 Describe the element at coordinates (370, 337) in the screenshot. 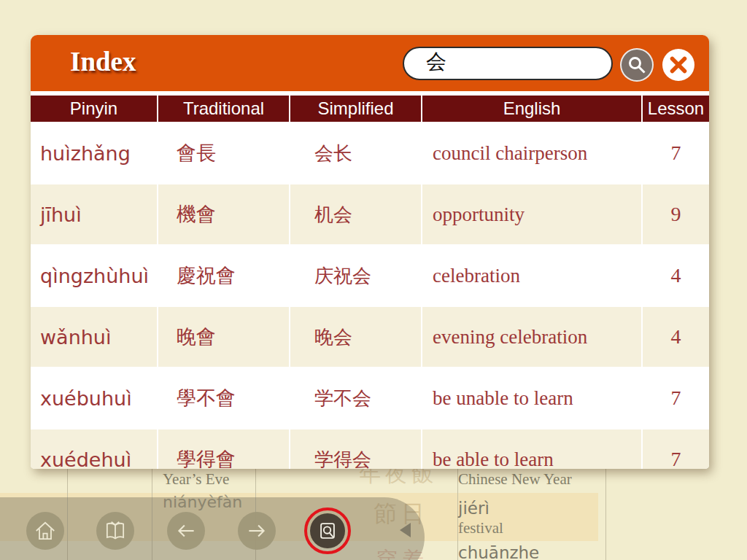

I see `table-row: wǎnhuì 晚會 晚会 evening celebration 4` at that location.